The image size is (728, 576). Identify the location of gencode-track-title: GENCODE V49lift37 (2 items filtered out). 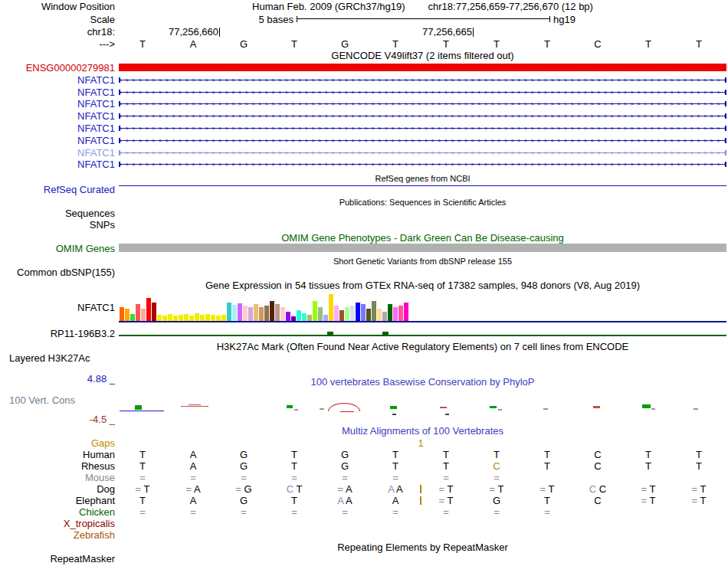
(423, 56).